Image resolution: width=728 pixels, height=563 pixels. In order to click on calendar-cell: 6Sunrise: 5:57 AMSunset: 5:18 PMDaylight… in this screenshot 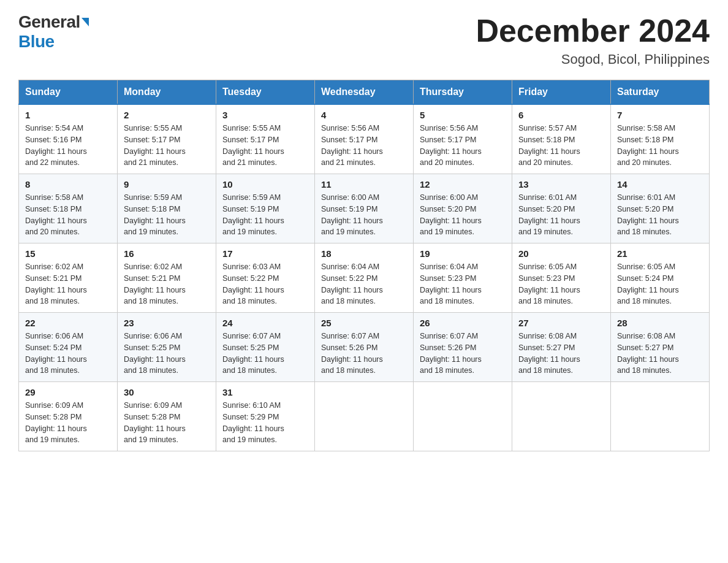, I will do `click(561, 139)`.